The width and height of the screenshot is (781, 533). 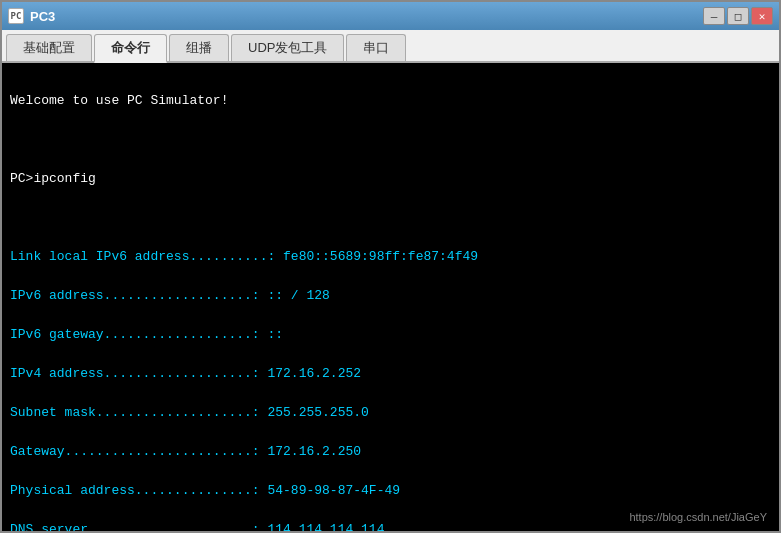 What do you see at coordinates (197, 527) in the screenshot?
I see `line-dns: DNS server.....................: 114.114…` at bounding box center [197, 527].